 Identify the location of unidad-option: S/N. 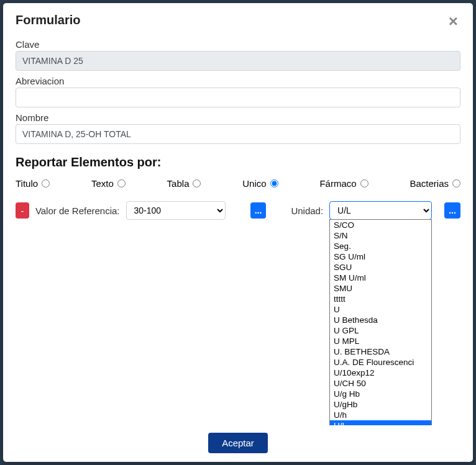
(380, 236).